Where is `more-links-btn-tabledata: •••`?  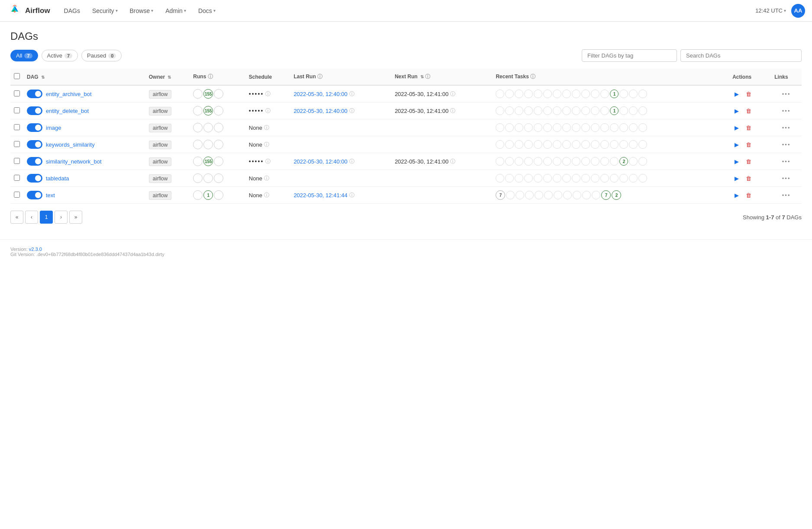
more-links-btn-tabledata: ••• is located at coordinates (786, 178).